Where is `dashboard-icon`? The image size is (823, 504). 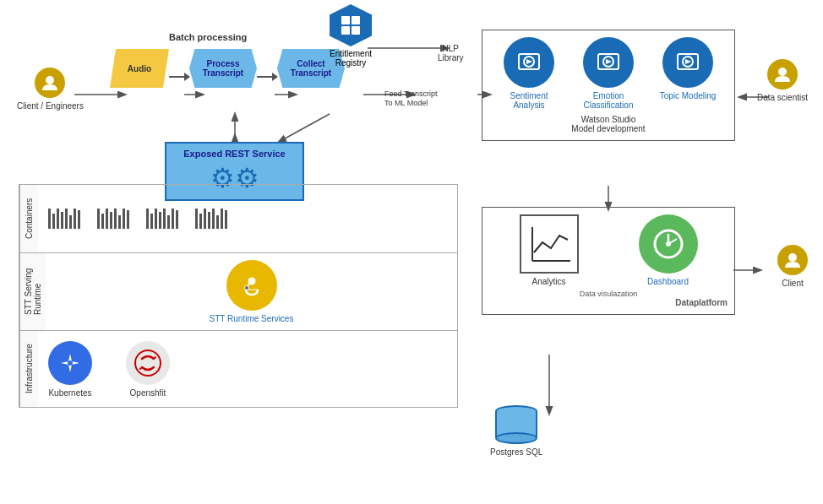
dashboard-icon is located at coordinates (668, 244).